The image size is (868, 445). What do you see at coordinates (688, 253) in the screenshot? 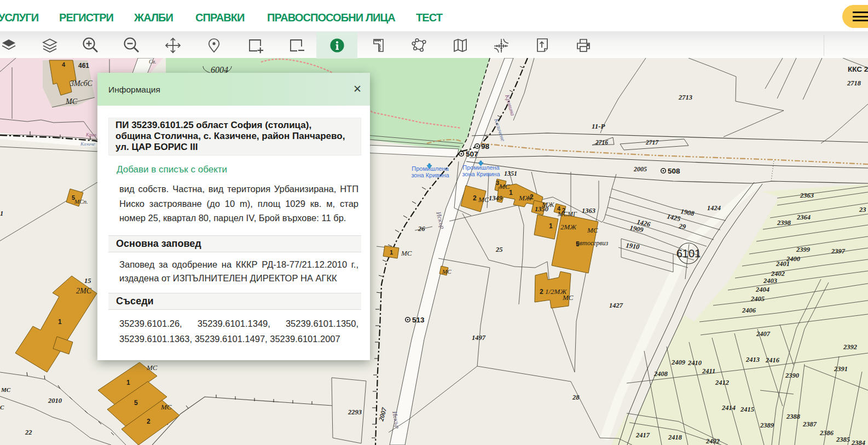
I see `svg-text: 6101` at bounding box center [688, 253].